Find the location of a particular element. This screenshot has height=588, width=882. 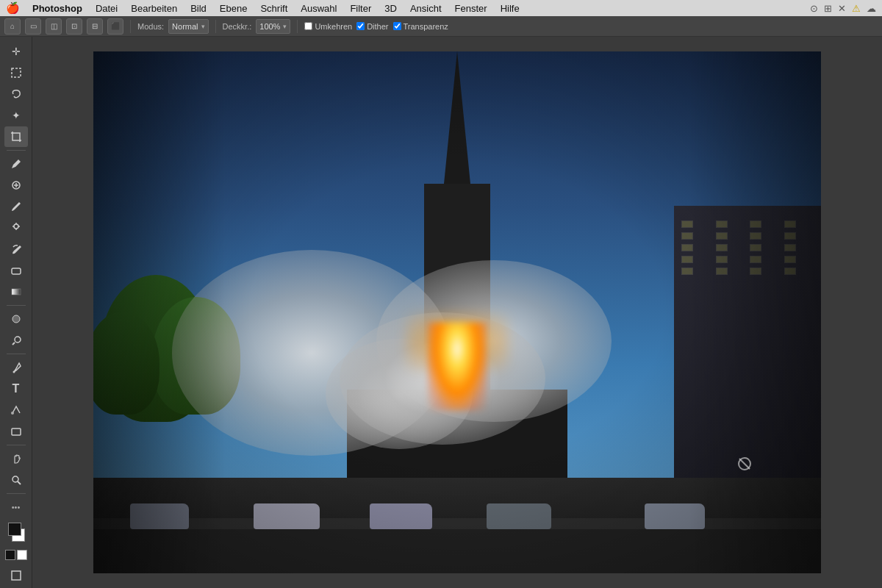

invert-checkbox-container: Umkehren is located at coordinates (328, 26).